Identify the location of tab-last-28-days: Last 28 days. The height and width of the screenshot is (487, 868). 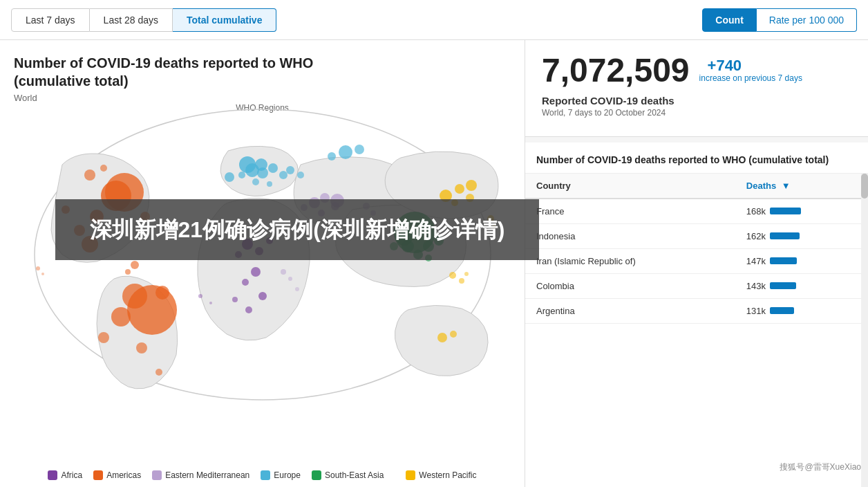
(131, 20).